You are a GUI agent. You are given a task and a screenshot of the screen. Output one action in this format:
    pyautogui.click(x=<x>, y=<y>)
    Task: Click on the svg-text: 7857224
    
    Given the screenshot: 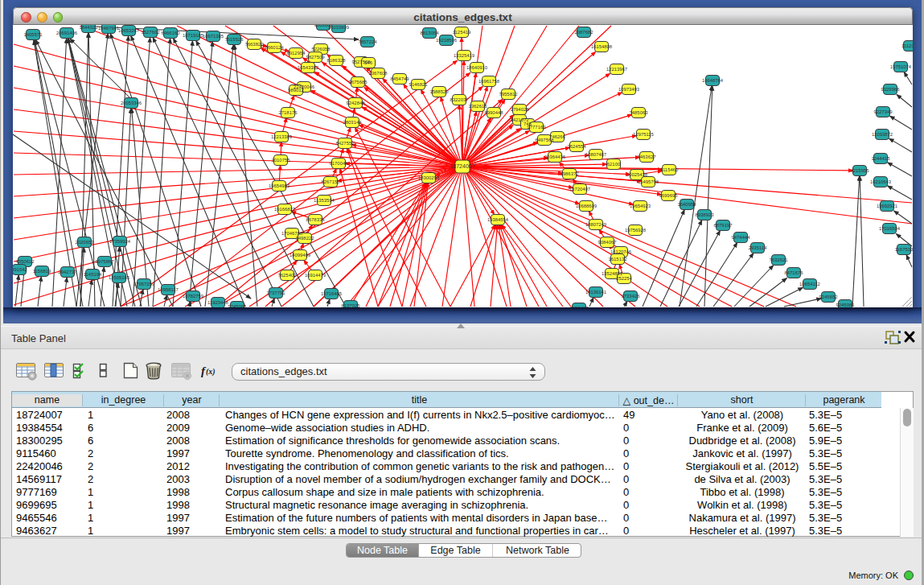 What is the action you would take?
    pyautogui.click(x=368, y=42)
    